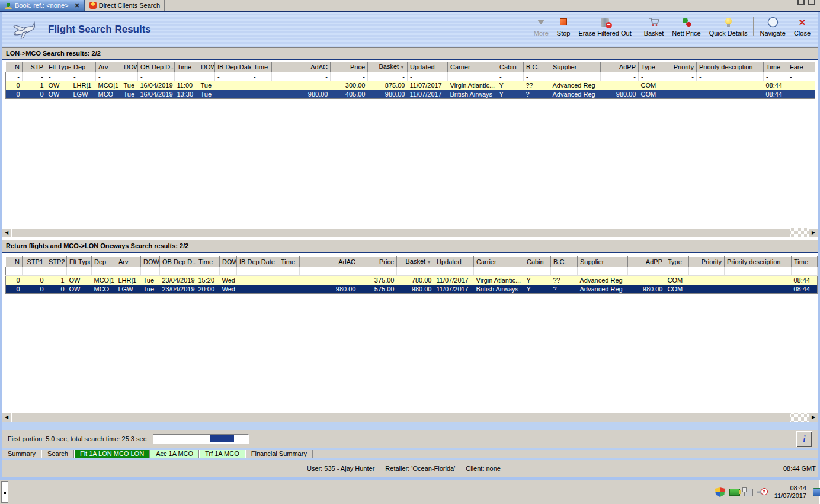 Image resolution: width=820 pixels, height=504 pixels. I want to click on mini-window-icon, so click(801, 2).